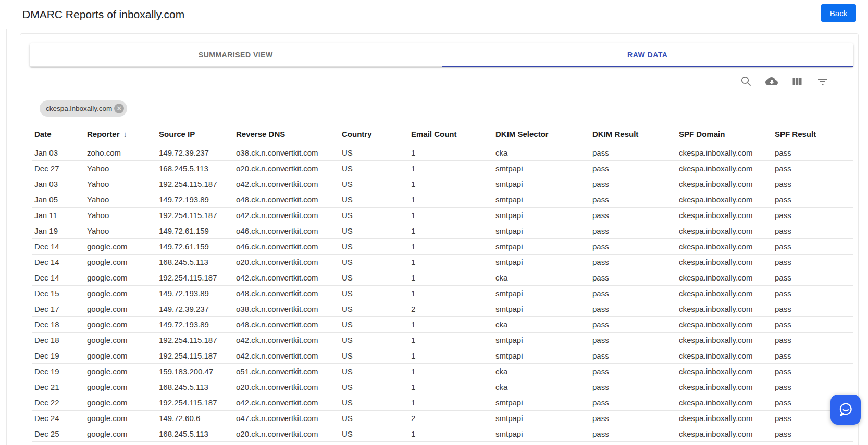  Describe the element at coordinates (839, 13) in the screenshot. I see `back-button: Back` at that location.